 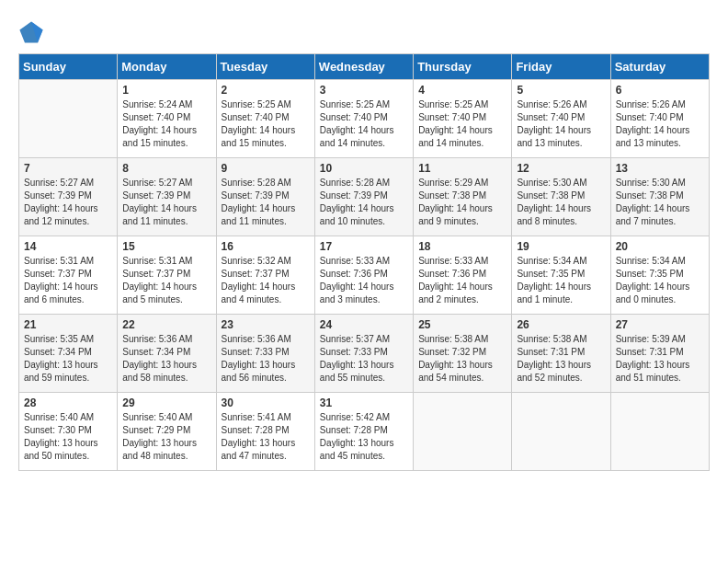 I want to click on day-number: 16, so click(x=266, y=247).